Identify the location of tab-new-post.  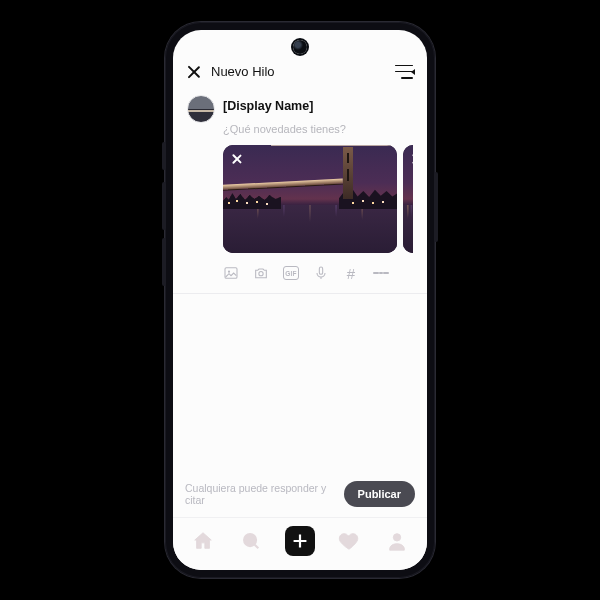
(300, 541).